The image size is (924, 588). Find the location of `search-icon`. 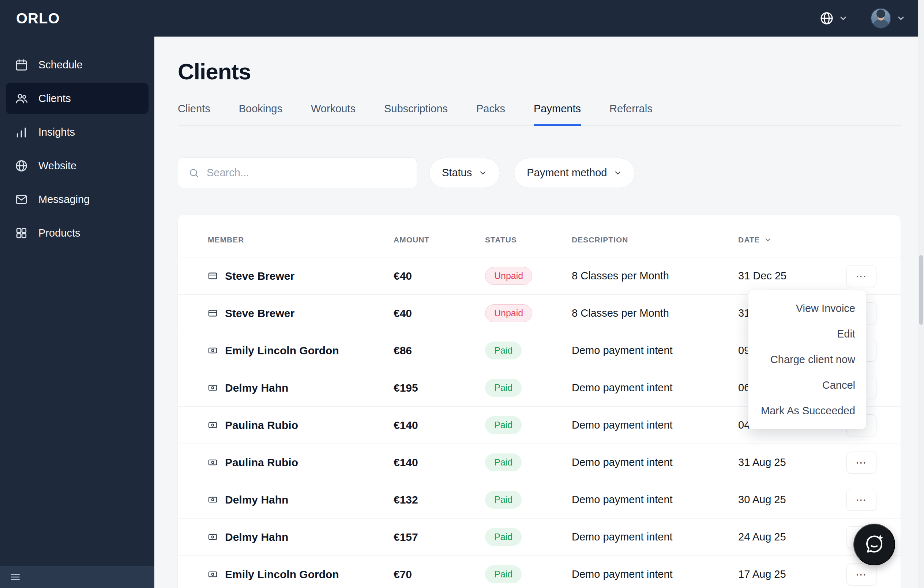

search-icon is located at coordinates (194, 173).